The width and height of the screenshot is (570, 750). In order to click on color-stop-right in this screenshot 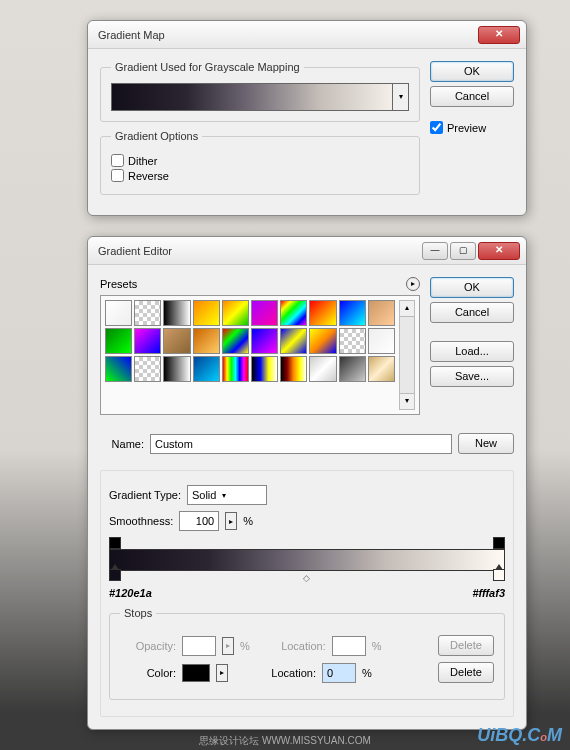, I will do `click(499, 575)`.